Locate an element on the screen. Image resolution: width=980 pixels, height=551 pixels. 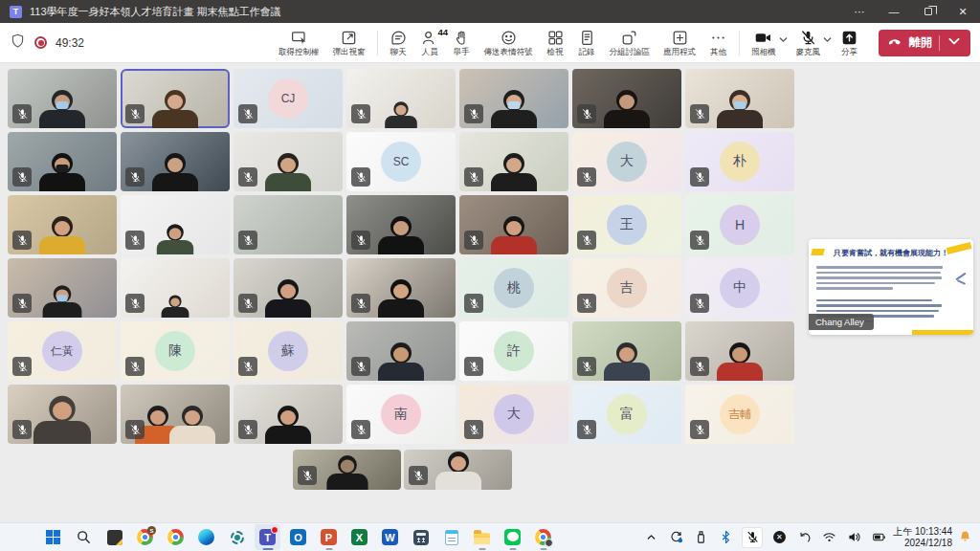
leave-button: 離開 is located at coordinates (924, 43).